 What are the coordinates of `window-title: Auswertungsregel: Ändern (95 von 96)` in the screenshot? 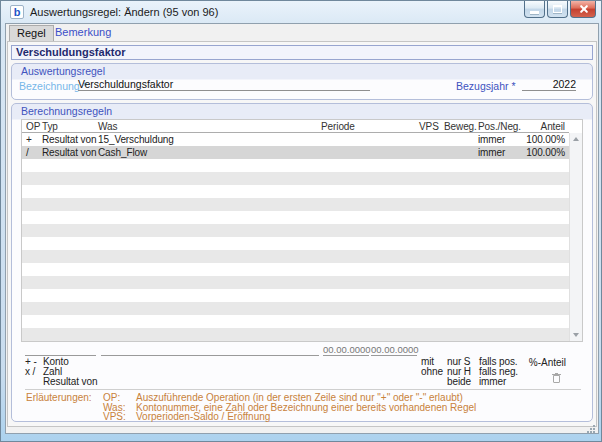 It's located at (124, 12).